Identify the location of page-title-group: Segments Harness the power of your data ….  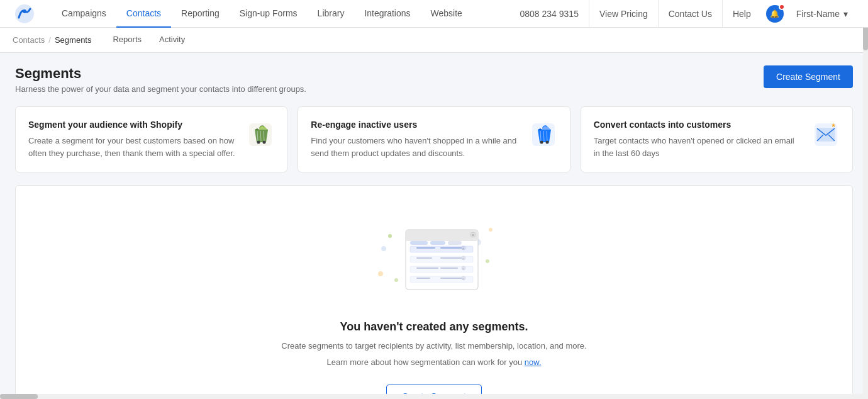
(161, 79).